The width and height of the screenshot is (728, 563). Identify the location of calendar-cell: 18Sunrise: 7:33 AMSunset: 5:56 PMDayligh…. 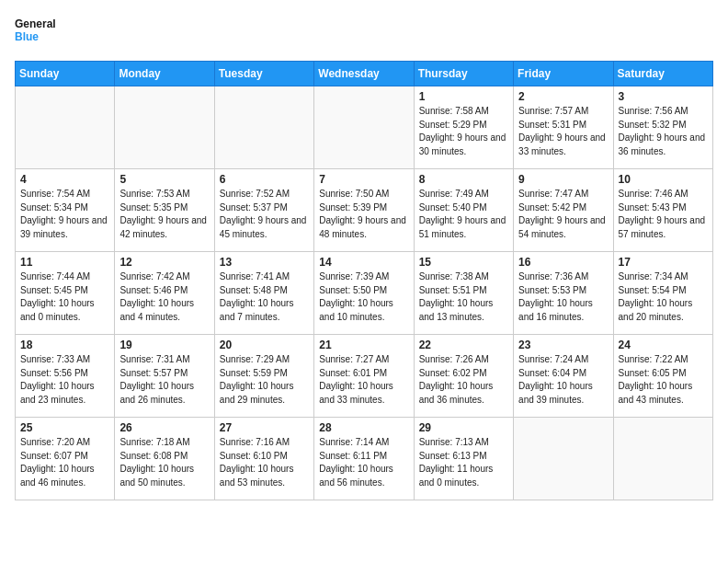
(65, 376).